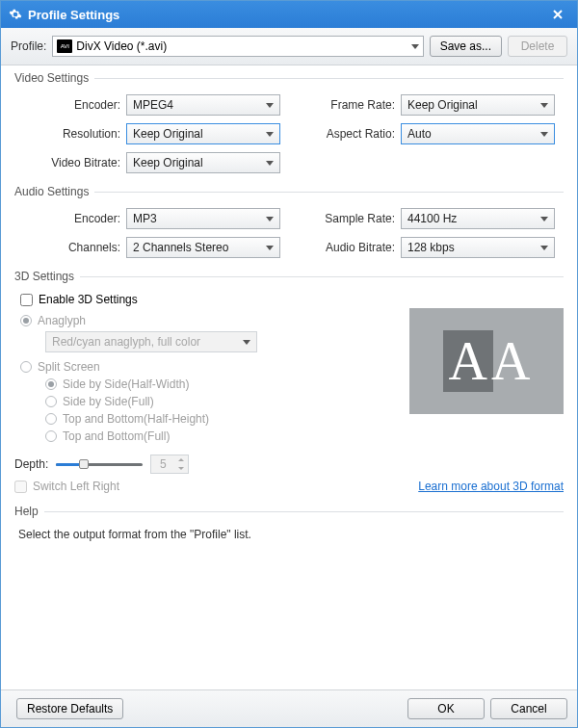 The image size is (578, 728). What do you see at coordinates (203, 219) in the screenshot?
I see `audio-encoder-select: MP3` at bounding box center [203, 219].